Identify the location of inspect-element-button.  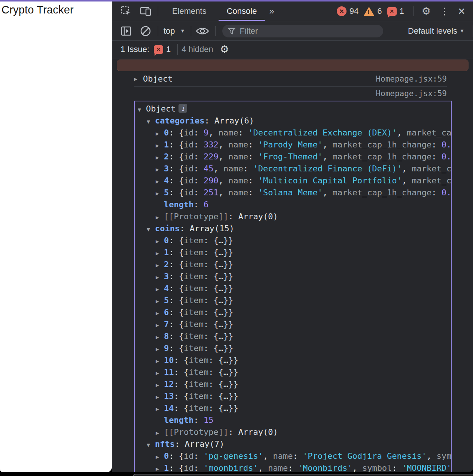
(126, 11).